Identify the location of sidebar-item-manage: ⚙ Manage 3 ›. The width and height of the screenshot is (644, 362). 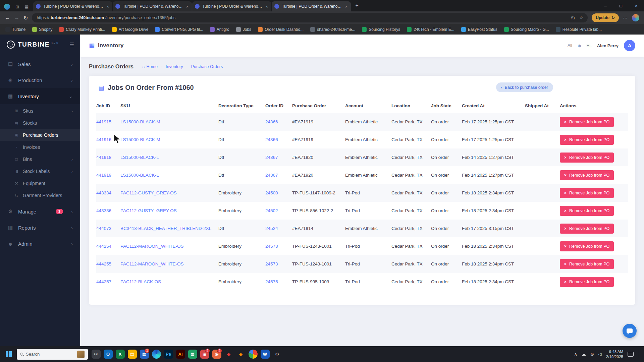
(40, 212).